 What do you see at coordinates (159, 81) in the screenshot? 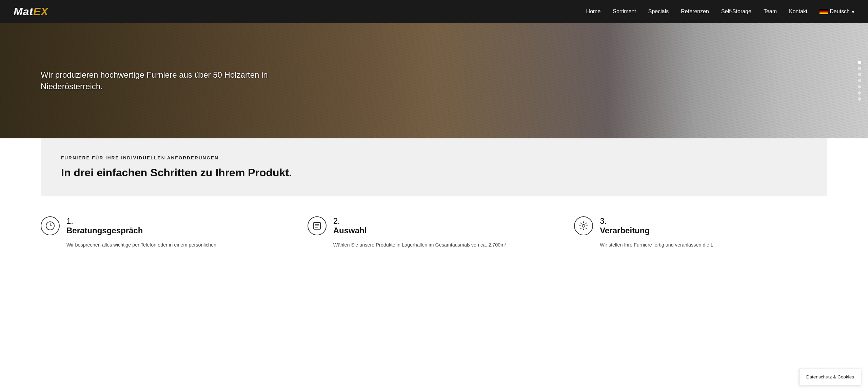
I see `hero-text: Wir produzieren hochwertige Furniere aus…` at bounding box center [159, 81].